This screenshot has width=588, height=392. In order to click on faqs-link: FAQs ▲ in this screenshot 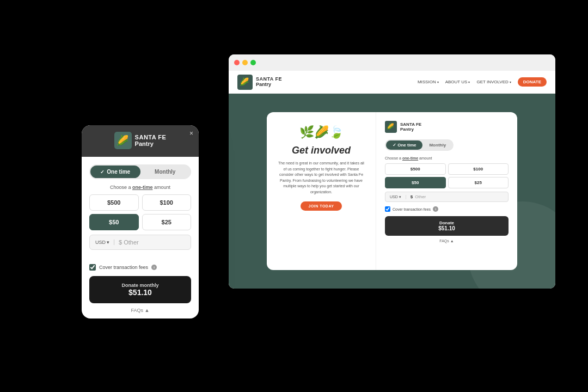, I will do `click(446, 241)`.